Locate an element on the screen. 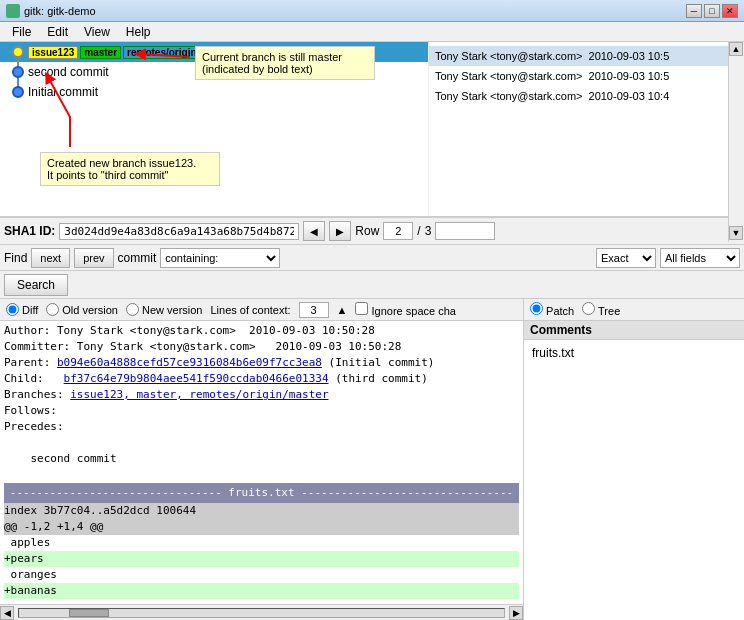 This screenshot has height=620, width=744. date-0: 2010-09-03 10:5 is located at coordinates (630, 56).